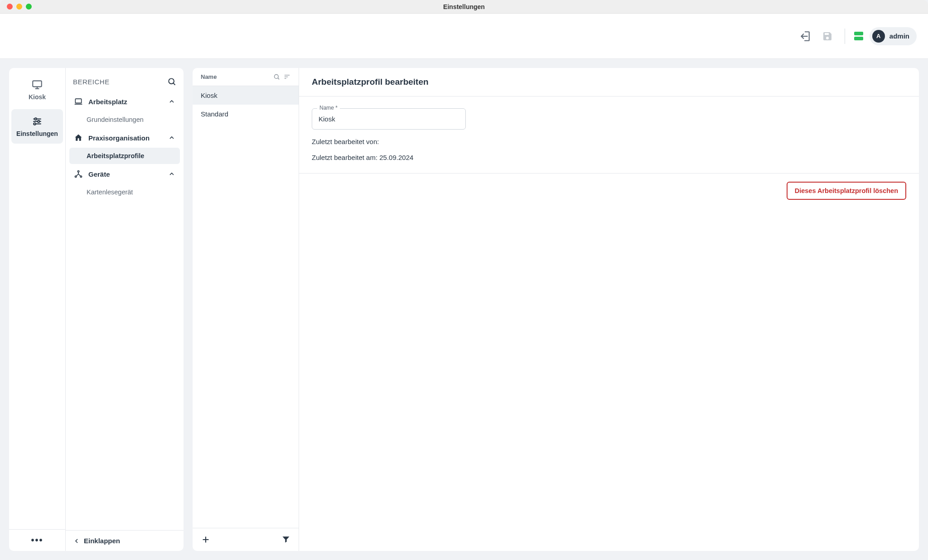  Describe the element at coordinates (77, 541) in the screenshot. I see `chevron-left-icon` at that location.